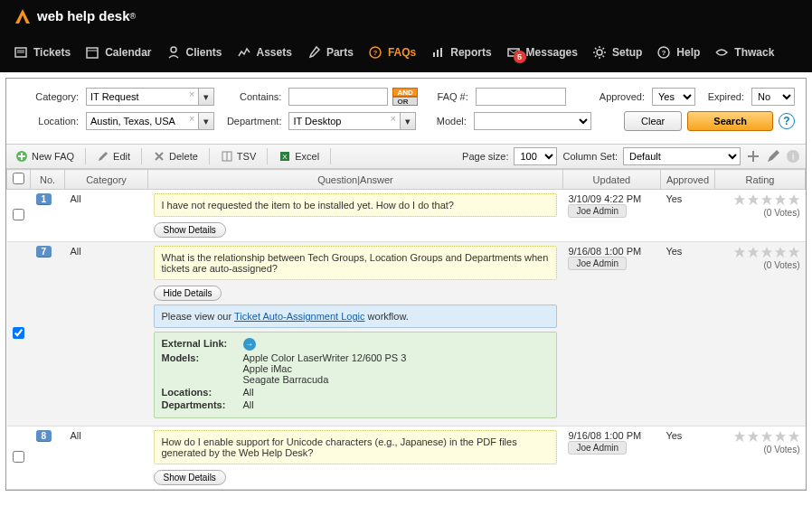 The width and height of the screenshot is (812, 506). What do you see at coordinates (793, 156) in the screenshot?
I see `info-icon: i` at bounding box center [793, 156].